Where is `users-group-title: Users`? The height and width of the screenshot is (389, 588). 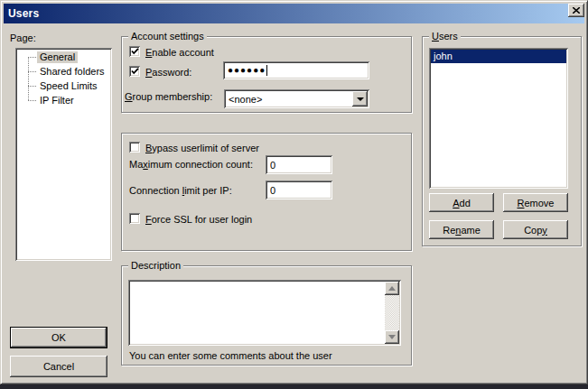 users-group-title: Users is located at coordinates (444, 36).